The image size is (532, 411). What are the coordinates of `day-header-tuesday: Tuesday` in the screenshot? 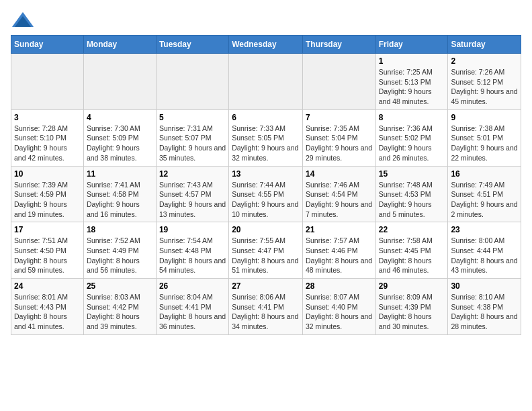 It's located at (192, 44).